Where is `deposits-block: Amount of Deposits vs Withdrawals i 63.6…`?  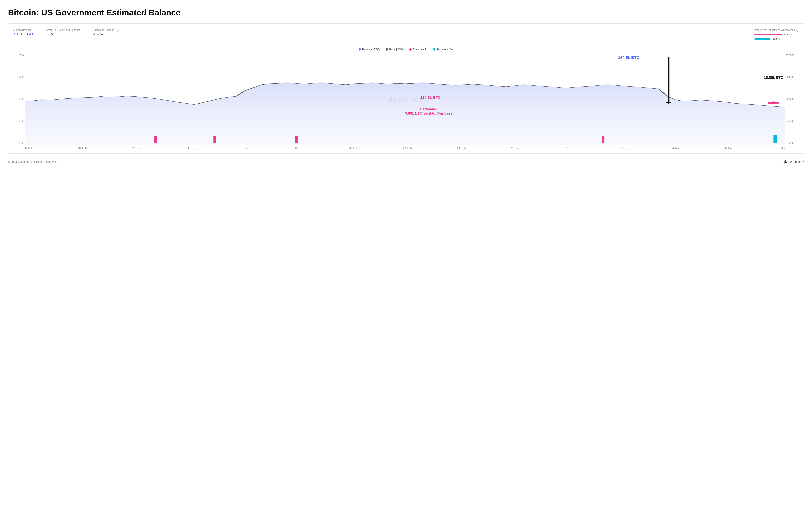
deposits-block: Amount of Deposits vs Withdrawals i 63.6… is located at coordinates (777, 34).